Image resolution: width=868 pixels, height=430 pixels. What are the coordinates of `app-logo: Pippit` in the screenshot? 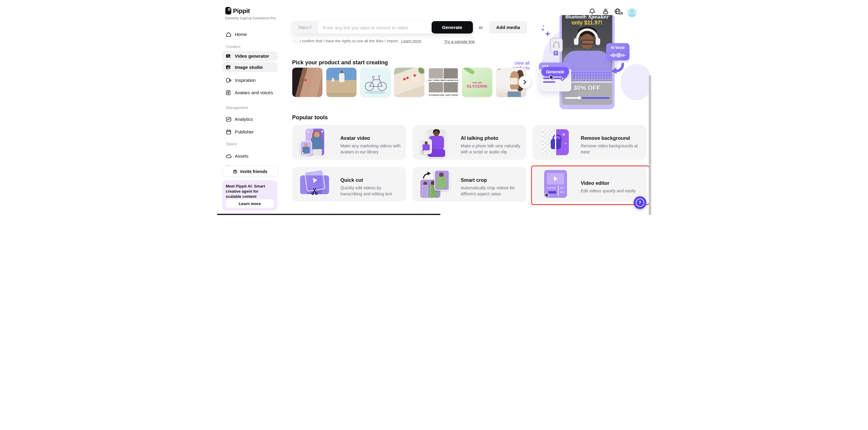 It's located at (238, 11).